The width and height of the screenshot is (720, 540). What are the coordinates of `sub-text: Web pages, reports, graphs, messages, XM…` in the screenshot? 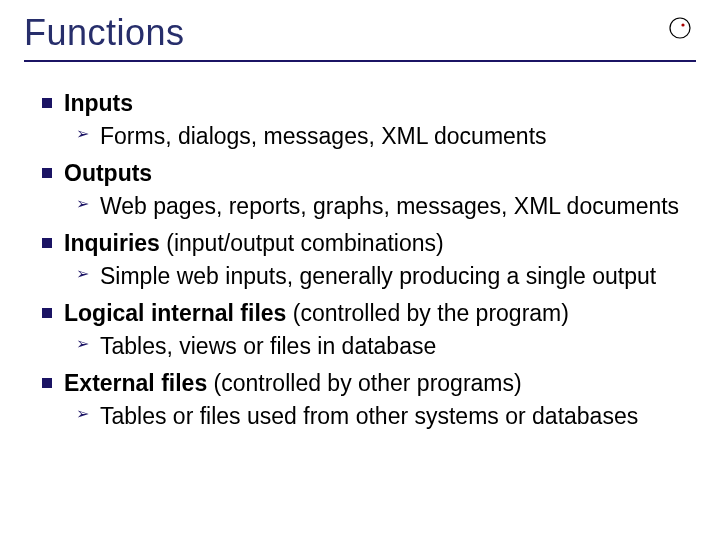 It's located at (398, 206).